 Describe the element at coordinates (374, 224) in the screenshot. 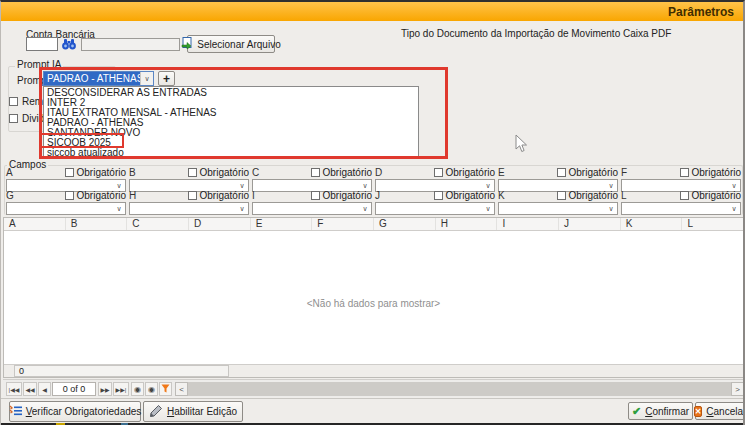

I see `grid-header: A B C D E F G H I J K L` at that location.